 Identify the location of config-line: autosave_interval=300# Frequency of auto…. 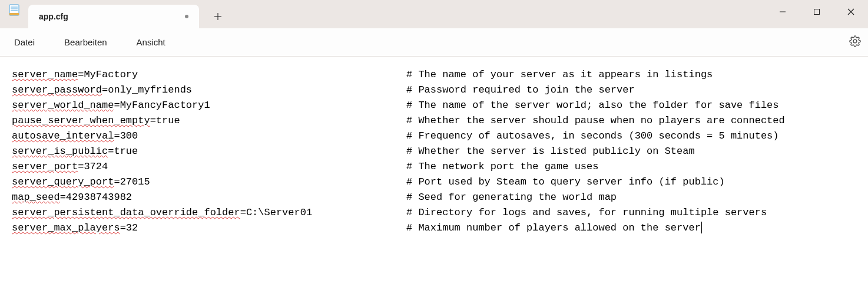
(434, 136).